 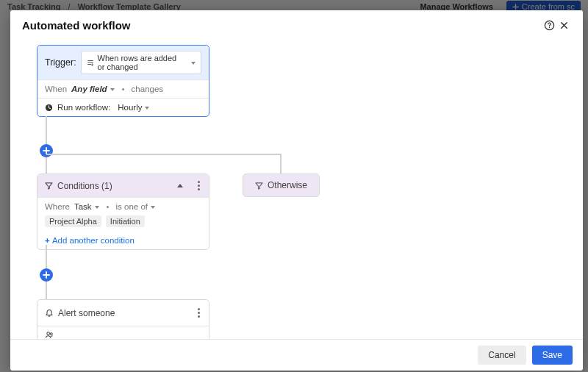 I want to click on rows-changed-icon, so click(x=90, y=62).